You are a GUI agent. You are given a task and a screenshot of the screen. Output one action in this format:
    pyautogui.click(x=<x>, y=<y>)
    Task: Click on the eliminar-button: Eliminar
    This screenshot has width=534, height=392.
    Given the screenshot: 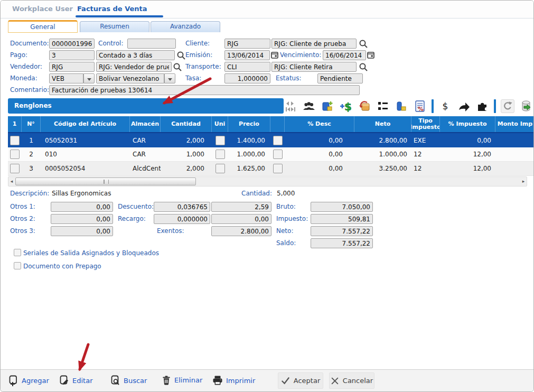 What is the action you would take?
    pyautogui.click(x=182, y=380)
    